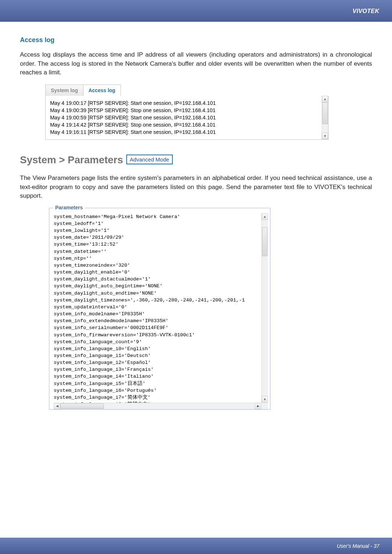 The image size is (392, 554). What do you see at coordinates (150, 160) in the screenshot?
I see `advanced-mode-badge: Advanced Mode` at bounding box center [150, 160].